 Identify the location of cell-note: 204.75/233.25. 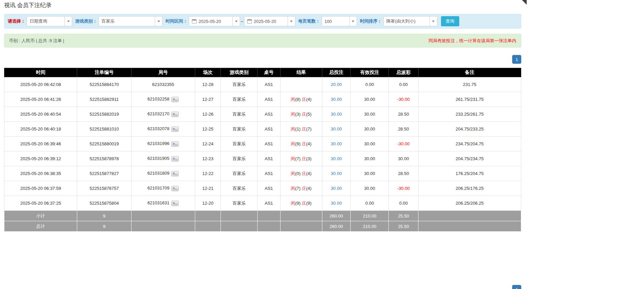
(469, 129).